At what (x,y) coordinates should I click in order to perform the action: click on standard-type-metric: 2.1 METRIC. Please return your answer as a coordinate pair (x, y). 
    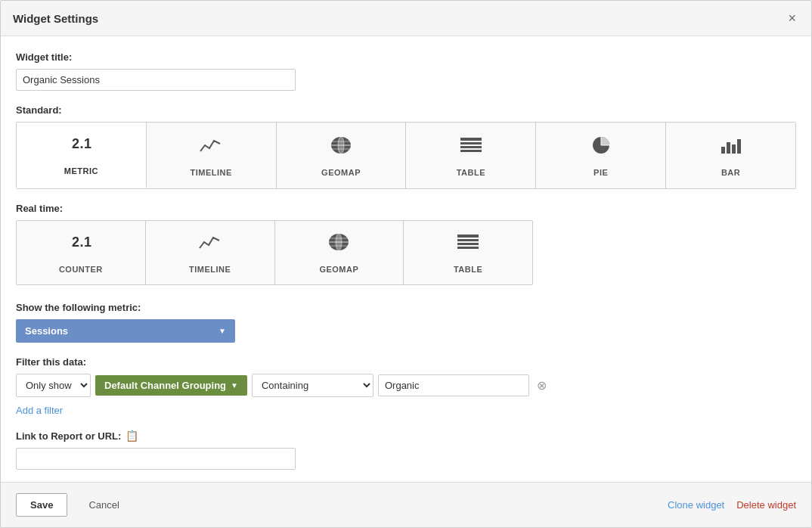
    Looking at the image, I should click on (82, 156).